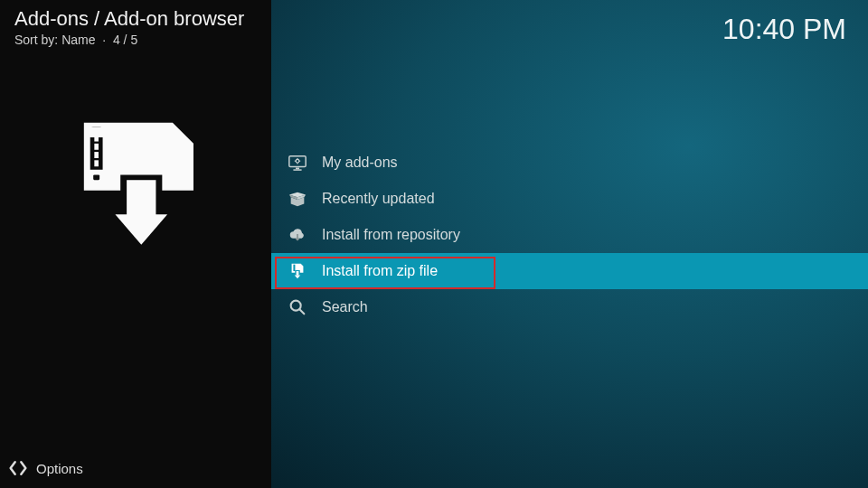 The height and width of the screenshot is (488, 868). What do you see at coordinates (18, 468) in the screenshot?
I see `options-icon` at bounding box center [18, 468].